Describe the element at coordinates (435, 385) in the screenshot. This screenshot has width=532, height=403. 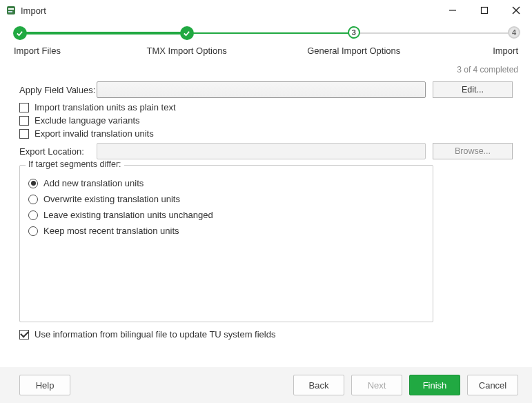
I see `finish-button: Finish` at that location.